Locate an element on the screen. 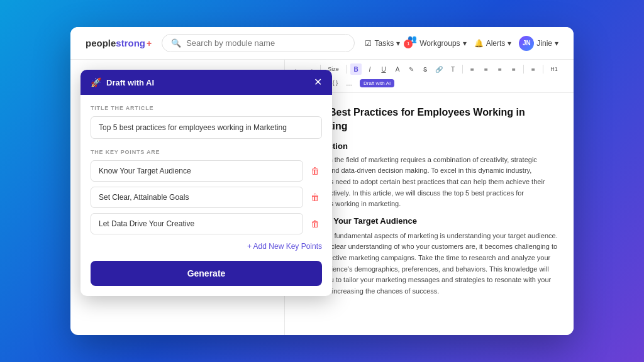 The width and height of the screenshot is (644, 362). article-title-input is located at coordinates (206, 128).